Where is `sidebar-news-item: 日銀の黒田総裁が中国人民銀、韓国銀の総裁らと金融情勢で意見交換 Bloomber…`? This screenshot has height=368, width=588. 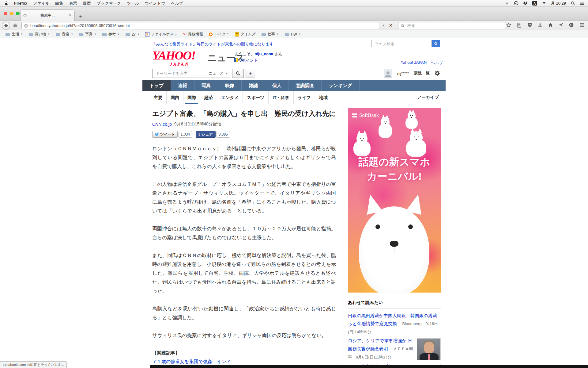 sidebar-news-item: 日銀の黒田総裁が中国人民銀、韓国銀の総裁らと金融情勢で意見交換 Bloomber… is located at coordinates (394, 324).